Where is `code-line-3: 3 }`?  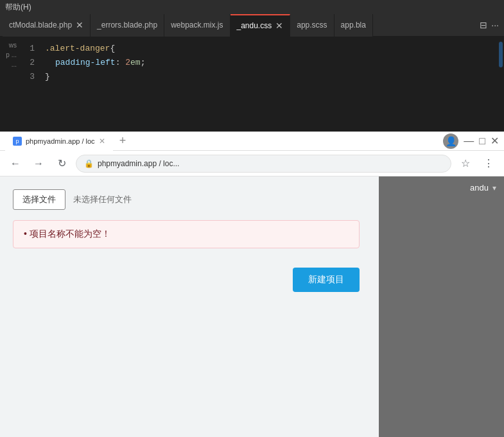
code-line-3: 3 } is located at coordinates (258, 77).